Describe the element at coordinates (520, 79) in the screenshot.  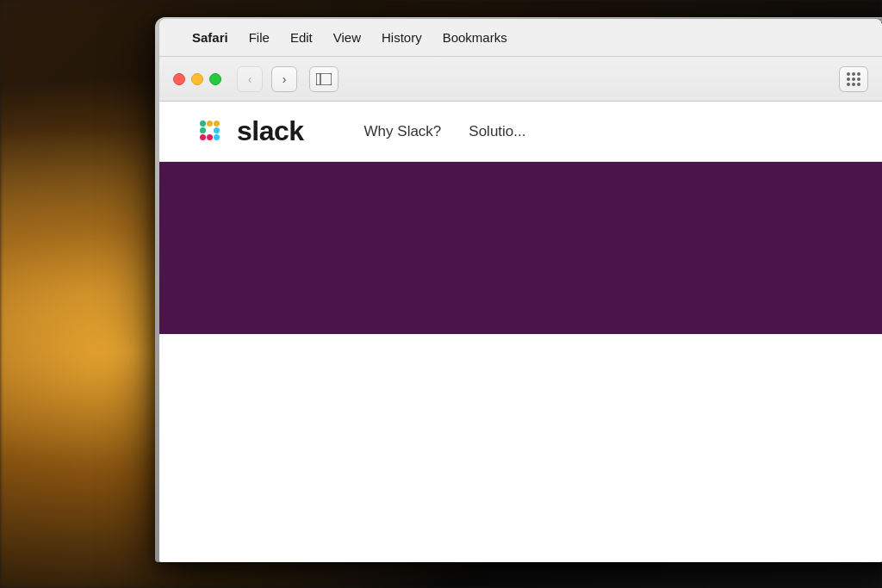
I see `browser-toolbar: ‹ ›` at that location.